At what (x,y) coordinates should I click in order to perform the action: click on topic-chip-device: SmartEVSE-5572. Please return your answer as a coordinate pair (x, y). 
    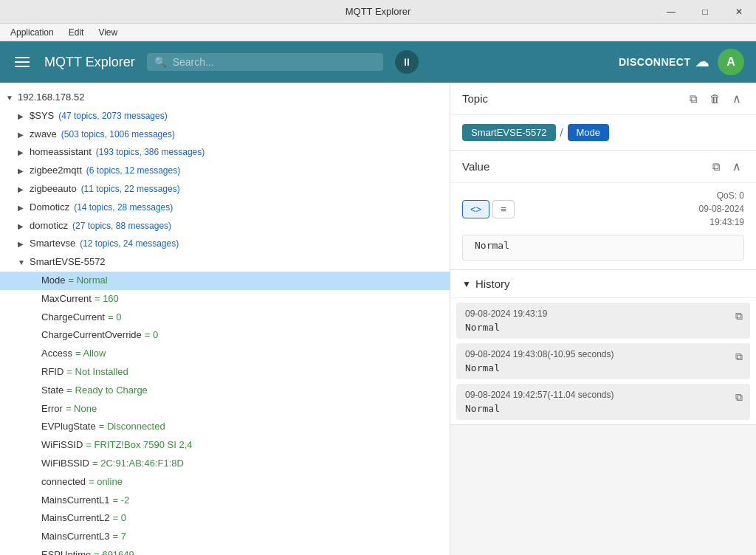
    Looking at the image, I should click on (509, 133).